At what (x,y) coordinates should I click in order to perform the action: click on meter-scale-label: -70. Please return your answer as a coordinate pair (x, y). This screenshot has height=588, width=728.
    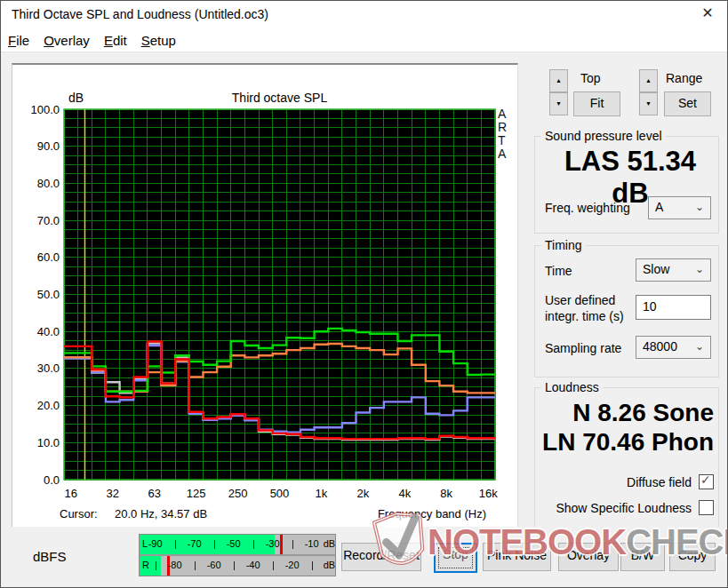
    Looking at the image, I should click on (195, 544).